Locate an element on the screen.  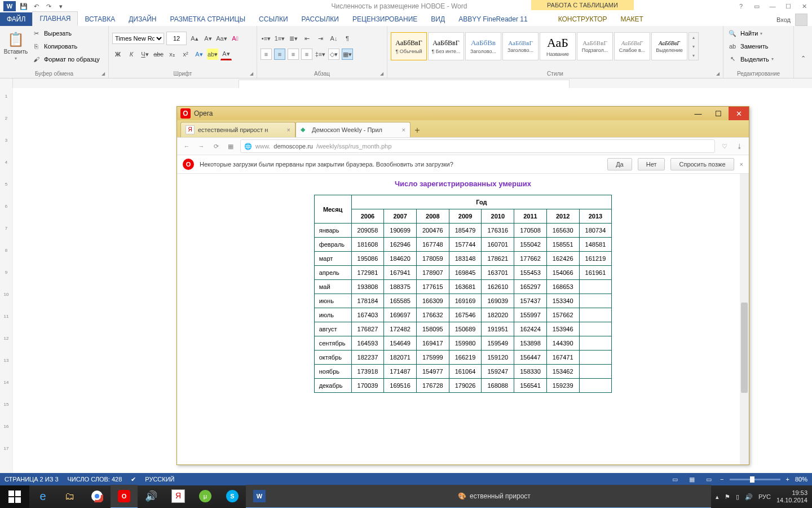
tab-review: РЕЦЕНЗИРОВАНИЕ is located at coordinates (385, 19).